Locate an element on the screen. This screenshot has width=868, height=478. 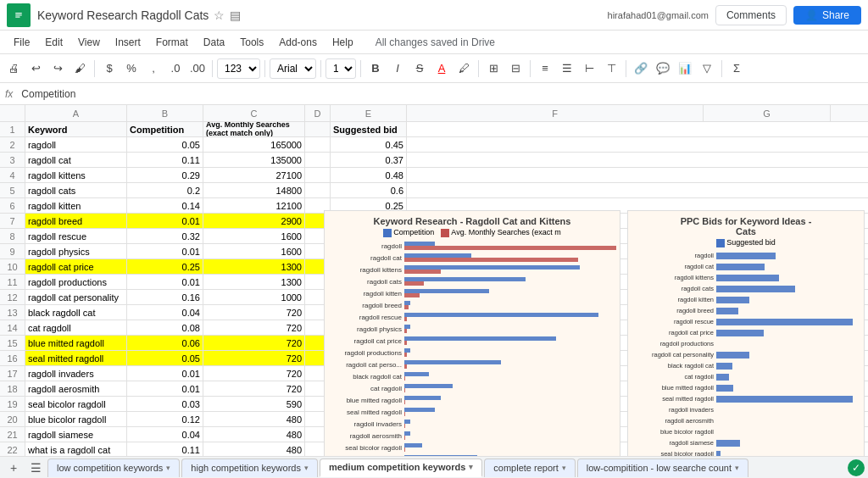
cell-c9: 1600 is located at coordinates (254, 251).